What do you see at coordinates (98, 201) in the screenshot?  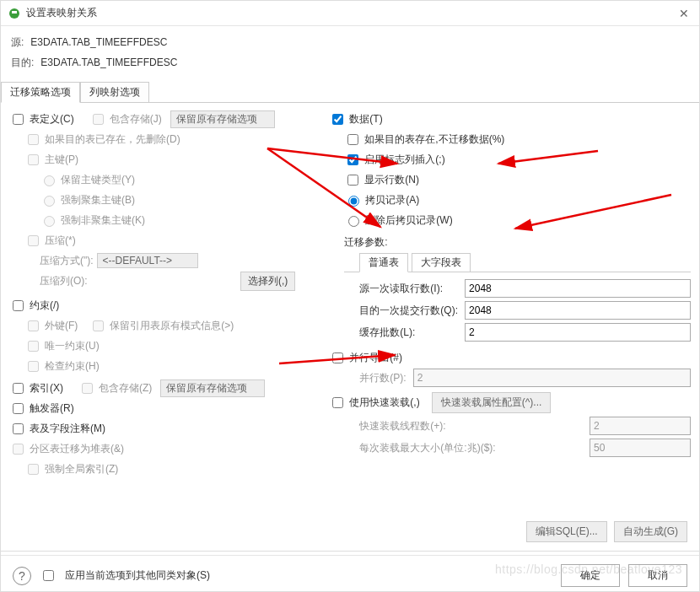 I see `lbl-force-cluster: 强制聚集主键(B)` at bounding box center [98, 201].